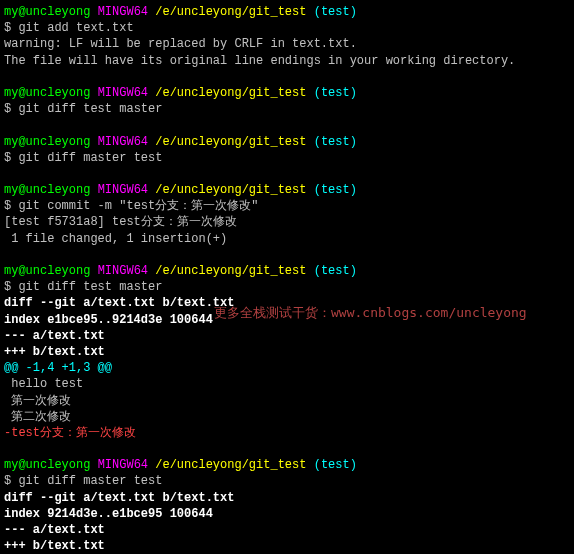 This screenshot has width=574, height=554. I want to click on diff-header: index e1bce95..9214d3e 100644, so click(287, 320).